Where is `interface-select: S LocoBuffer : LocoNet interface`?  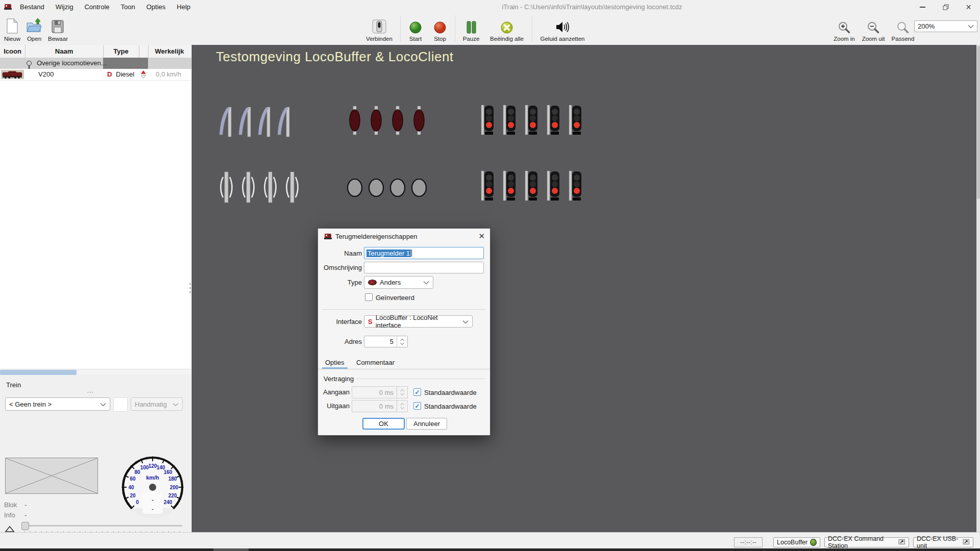
interface-select: S LocoBuffer : LocoNet interface is located at coordinates (419, 321).